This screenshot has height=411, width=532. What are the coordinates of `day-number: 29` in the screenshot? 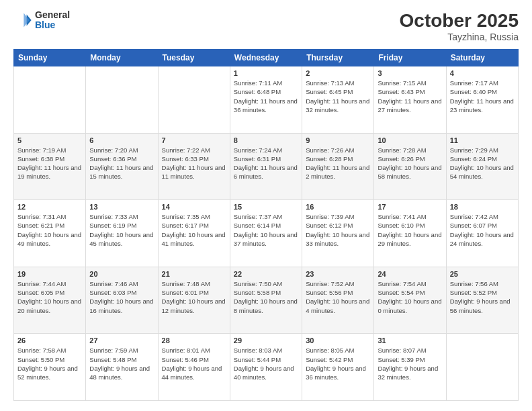 It's located at (266, 340).